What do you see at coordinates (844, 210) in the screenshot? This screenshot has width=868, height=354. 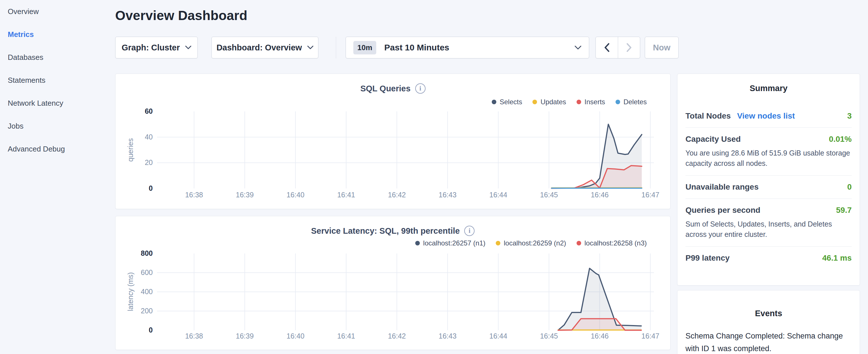 I see `summary-row-value: 59.7` at bounding box center [844, 210].